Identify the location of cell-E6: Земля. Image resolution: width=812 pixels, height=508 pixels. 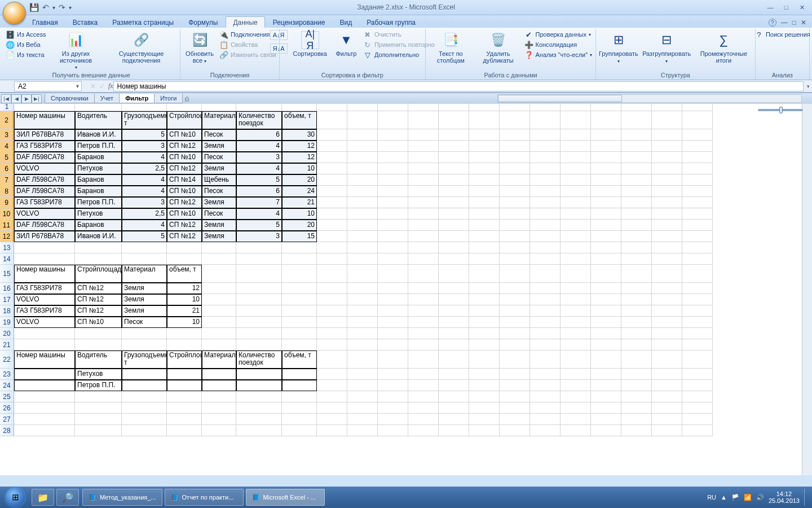
(219, 169).